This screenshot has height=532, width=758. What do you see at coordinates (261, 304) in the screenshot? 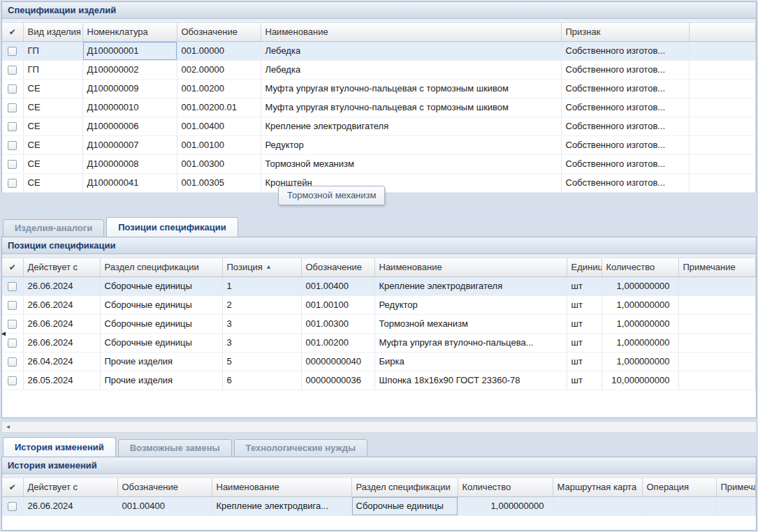
I see `cell: 2` at bounding box center [261, 304].